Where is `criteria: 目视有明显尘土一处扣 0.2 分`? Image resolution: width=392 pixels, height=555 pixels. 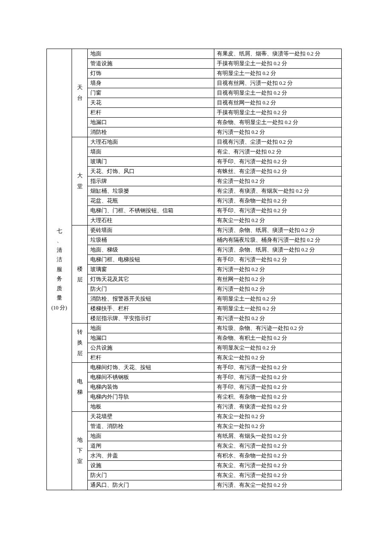 criteria: 目视有明显尘土一处扣 0.2 分 is located at coordinates (278, 93).